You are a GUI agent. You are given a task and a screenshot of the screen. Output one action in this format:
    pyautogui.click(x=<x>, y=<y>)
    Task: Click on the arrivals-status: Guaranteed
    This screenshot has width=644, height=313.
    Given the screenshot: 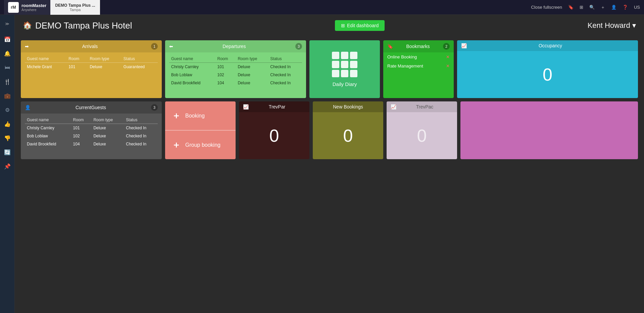 What is the action you would take?
    pyautogui.click(x=140, y=67)
    